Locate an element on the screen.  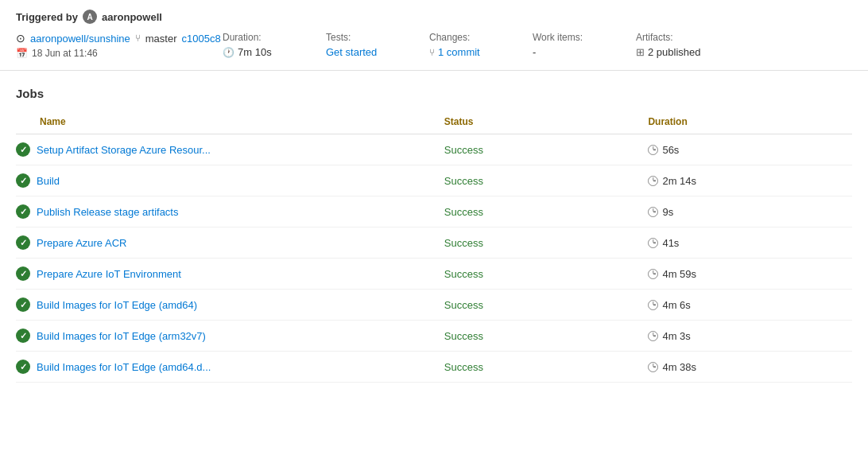
job-name-inner: Build Images for IoT Edge (amd64) is located at coordinates (231, 305).